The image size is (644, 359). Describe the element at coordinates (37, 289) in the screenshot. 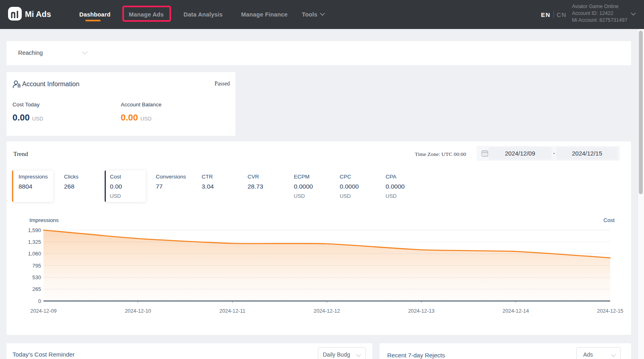

I see `svg-text: 265` at that location.